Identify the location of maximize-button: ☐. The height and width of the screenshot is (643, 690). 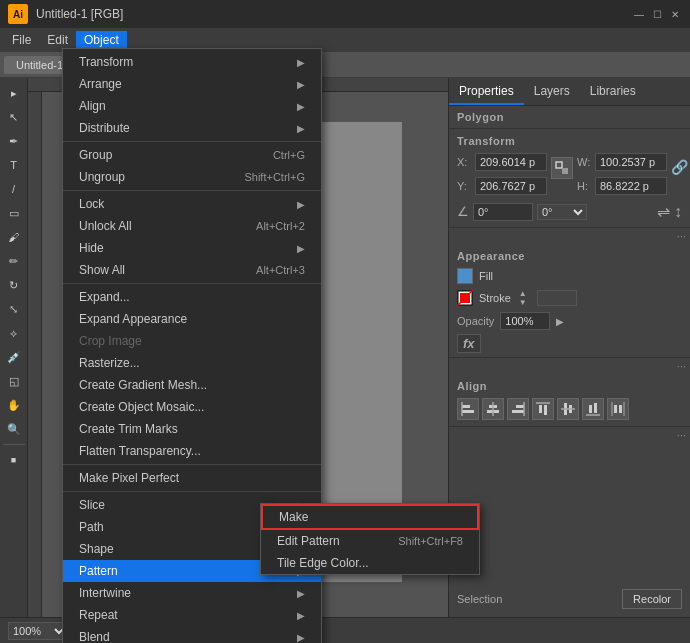
(657, 14).